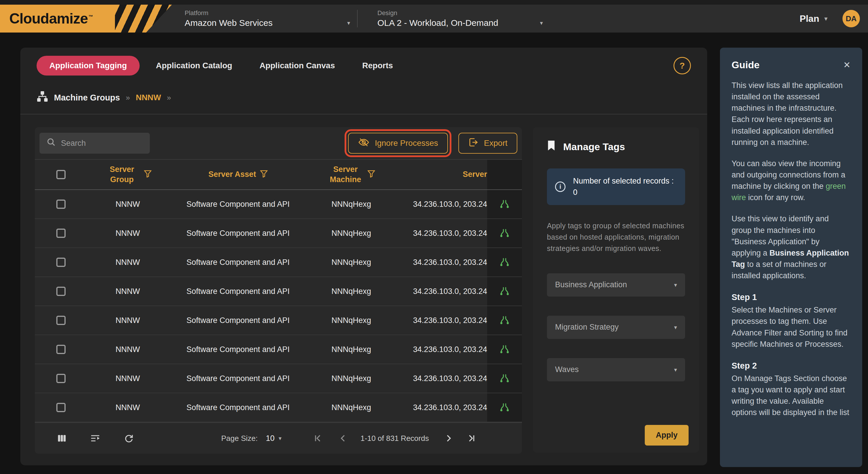  Describe the element at coordinates (364, 61) in the screenshot. I see `tabs-row: Application Tagging Application Catalog …` at that location.